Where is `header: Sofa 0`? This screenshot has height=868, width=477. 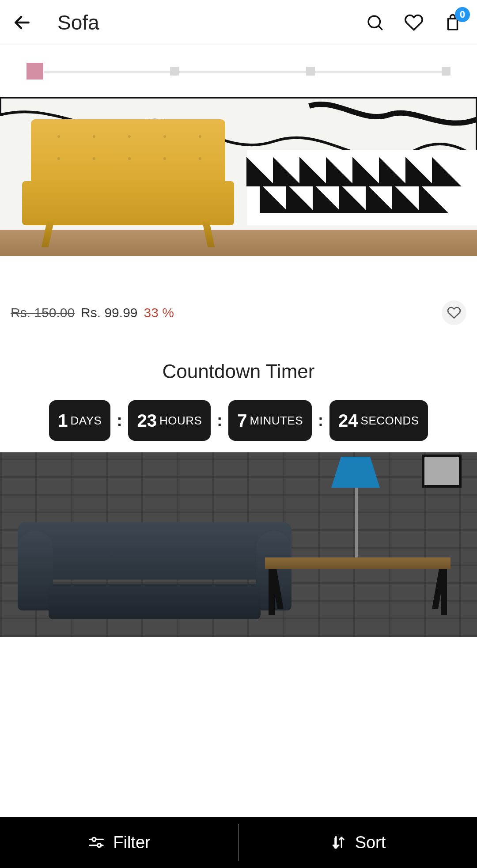 header: Sofa 0 is located at coordinates (238, 23).